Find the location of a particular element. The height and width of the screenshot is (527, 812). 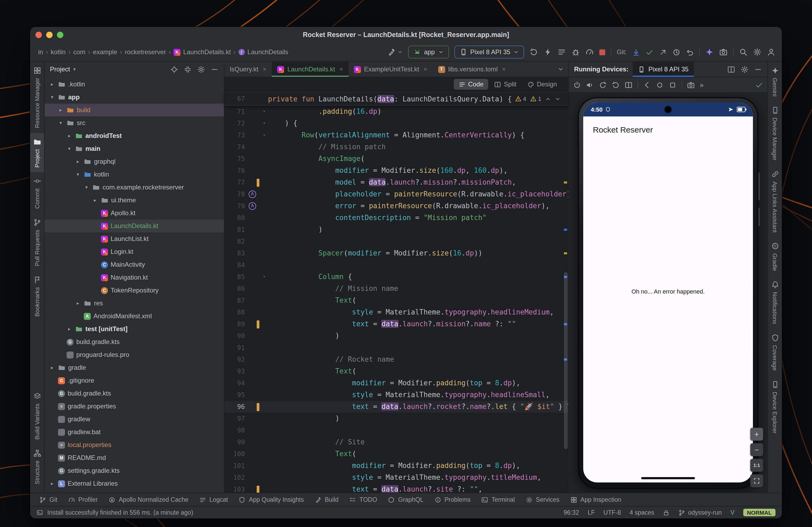

tool-window-bar-todo: TODO is located at coordinates (363, 500).